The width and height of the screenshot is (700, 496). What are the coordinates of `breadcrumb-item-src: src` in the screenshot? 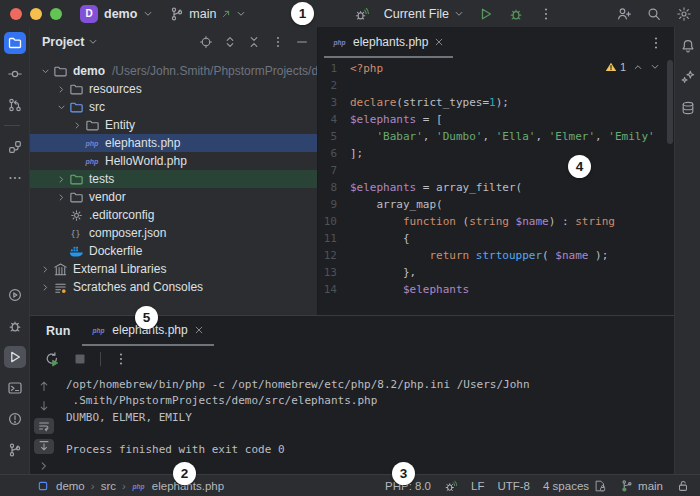 It's located at (108, 486).